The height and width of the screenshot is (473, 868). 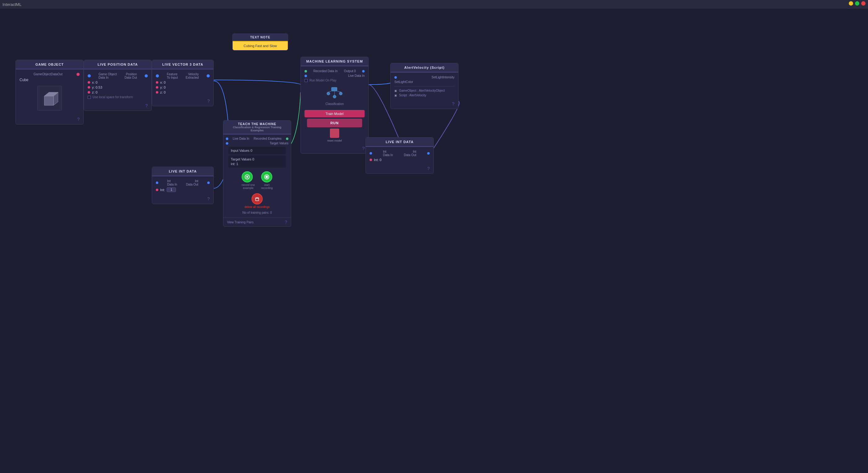 I want to click on start-recording-icon, so click(x=267, y=177).